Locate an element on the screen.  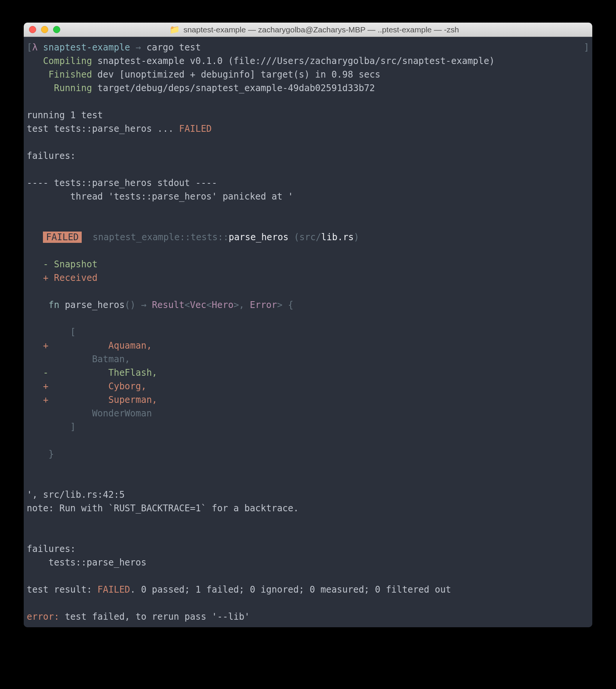
failures-header: failures: is located at coordinates (51, 156).